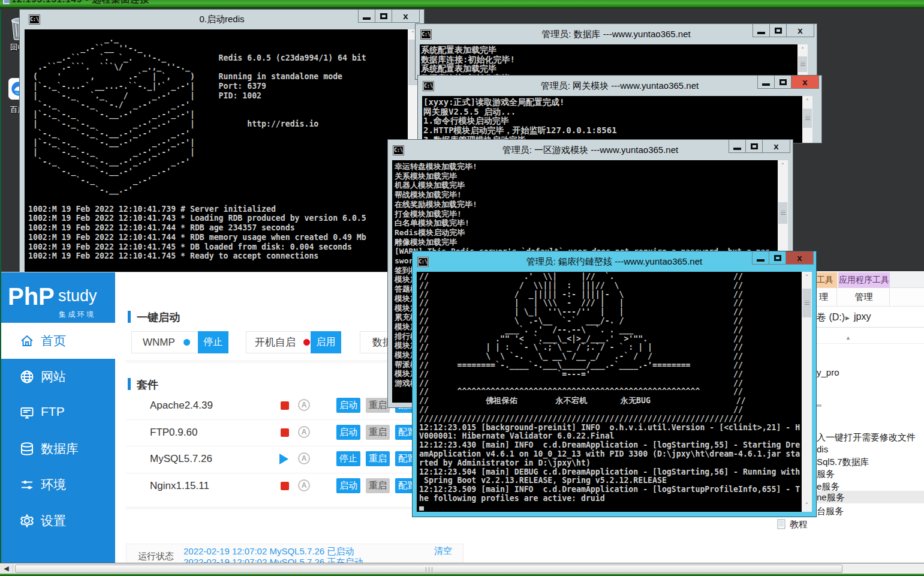  What do you see at coordinates (825, 280) in the screenshot?
I see `ribbon-tab-tools: 工具` at bounding box center [825, 280].